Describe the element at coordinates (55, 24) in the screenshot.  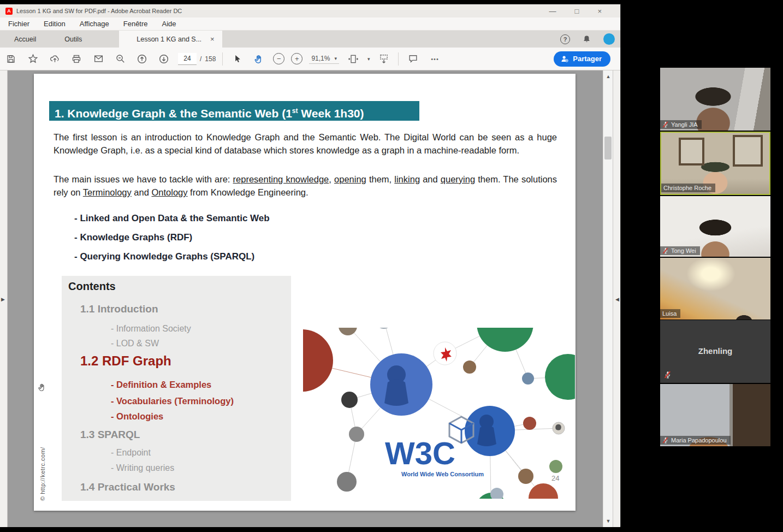
I see `menu-edition: Edition` at that location.